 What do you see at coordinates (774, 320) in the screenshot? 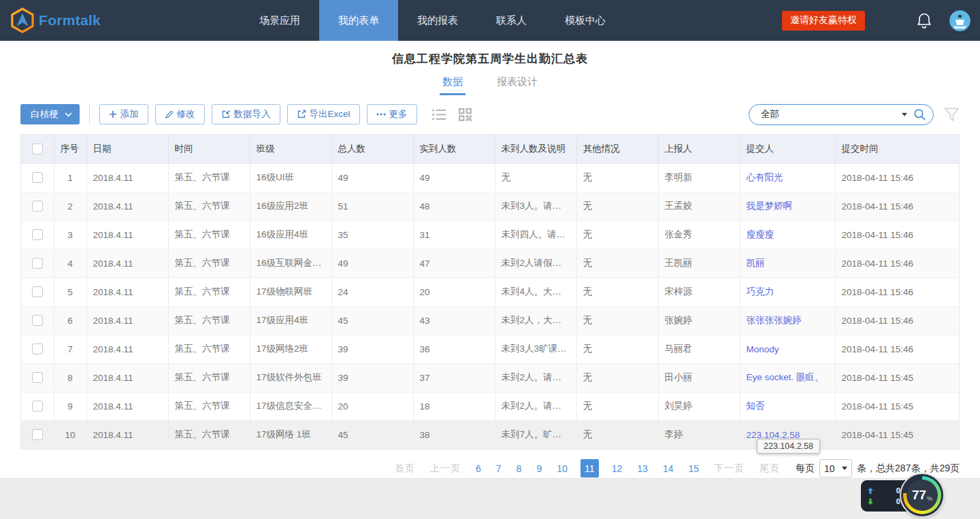
I see `submitter-link: 张张张张婉婷` at bounding box center [774, 320].